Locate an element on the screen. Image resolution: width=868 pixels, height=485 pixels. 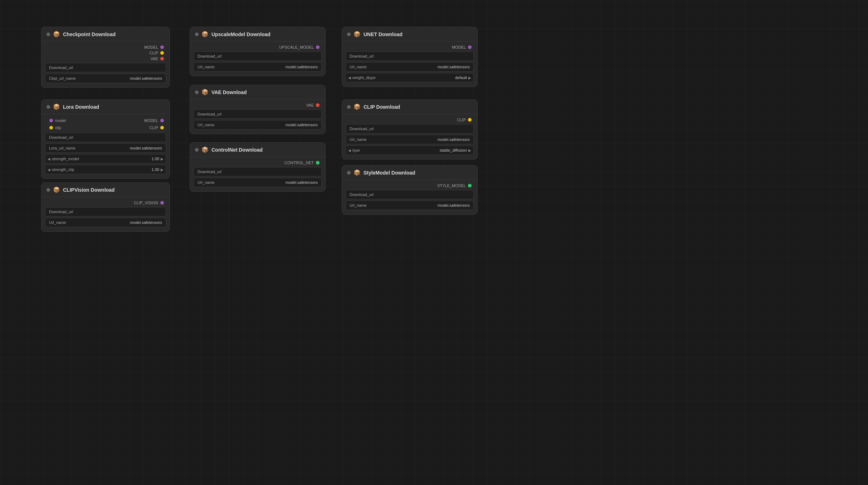
lora-strength-model: ◀ strength_model 1.00 ▶ is located at coordinates (106, 159).